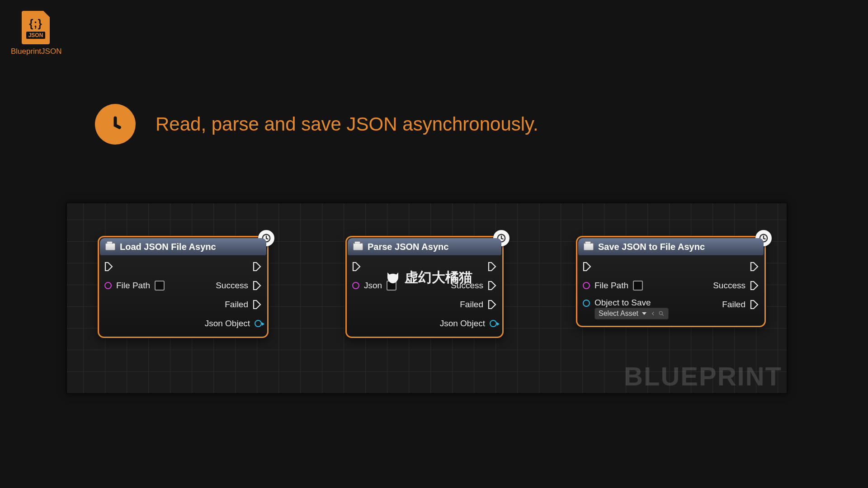 Image resolution: width=868 pixels, height=488 pixels. What do you see at coordinates (36, 35) in the screenshot?
I see `json-tag: JSON` at bounding box center [36, 35].